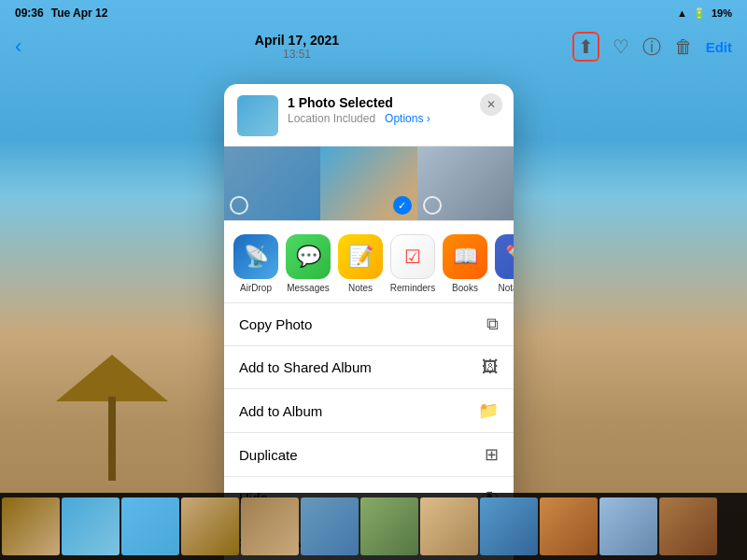  What do you see at coordinates (112, 420) in the screenshot?
I see `beach-hut` at bounding box center [112, 420].